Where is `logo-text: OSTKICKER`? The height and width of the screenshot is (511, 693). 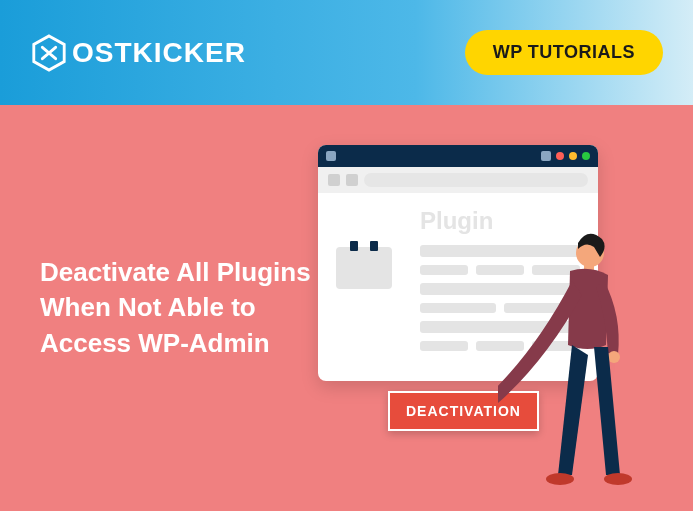
logo-text: OSTKICKER is located at coordinates (159, 53).